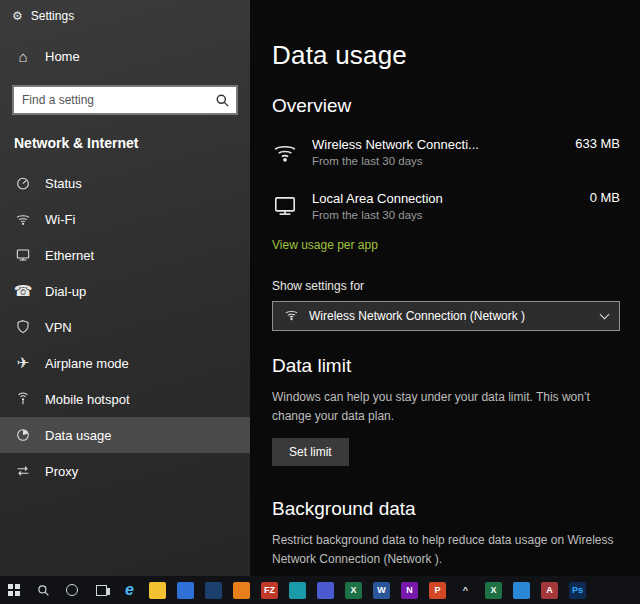  Describe the element at coordinates (446, 509) in the screenshot. I see `background-data-heading: Background data` at that location.